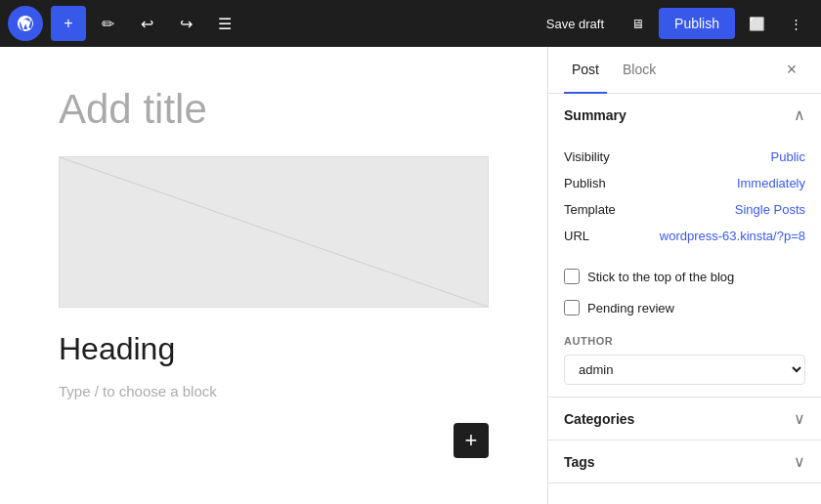 This screenshot has height=504, width=821. Describe the element at coordinates (572, 308) in the screenshot. I see `pending-review-checkbox` at that location.